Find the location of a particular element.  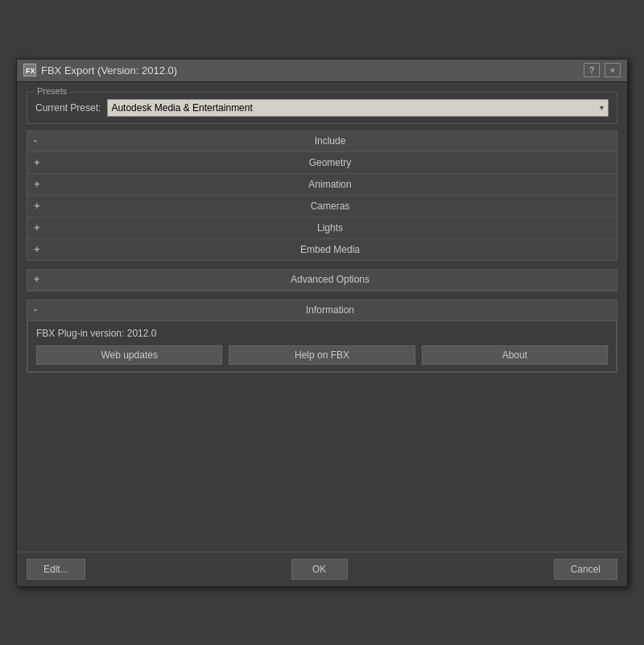

current-preset-label: Current Preset: is located at coordinates (68, 108).